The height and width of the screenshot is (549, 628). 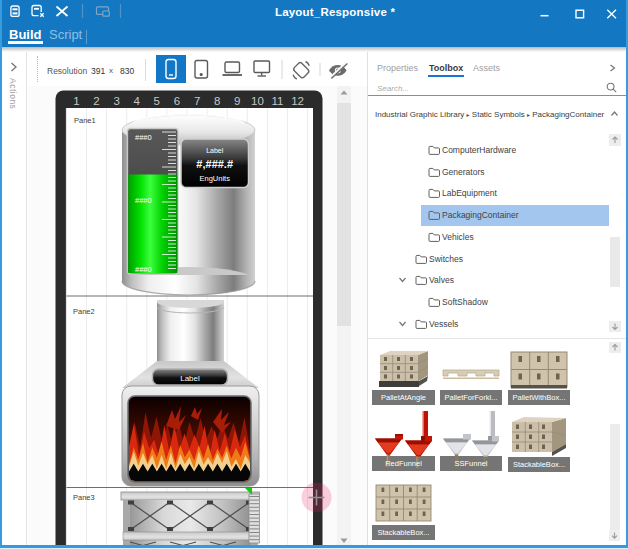 I want to click on svg-text: 2, so click(x=96, y=101).